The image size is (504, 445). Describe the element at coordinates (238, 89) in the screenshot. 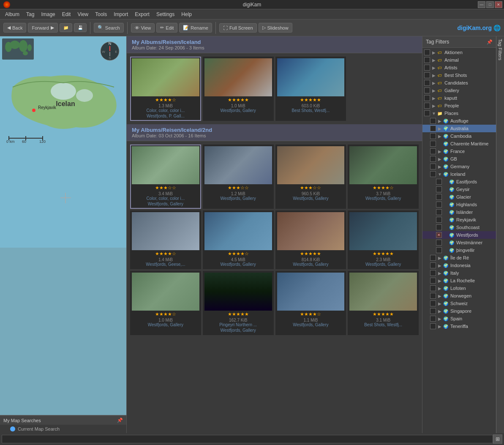

I see `photo-1-2: ★★★★★ 1.0 MiB Westfjords, Gallery` at that location.